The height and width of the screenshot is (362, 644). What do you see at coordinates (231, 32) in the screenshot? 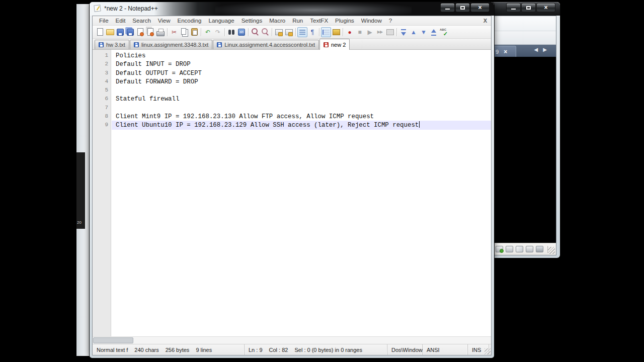
I see `find-icon` at bounding box center [231, 32].